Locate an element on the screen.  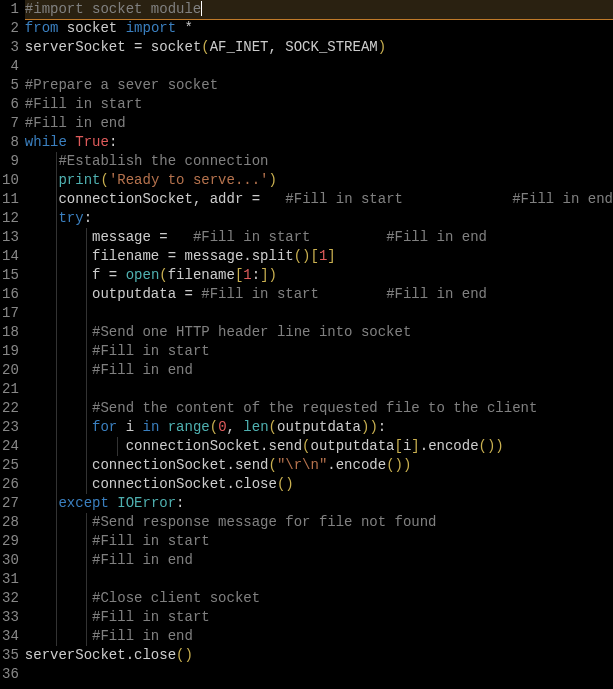
code-line: while True: is located at coordinates (319, 142).